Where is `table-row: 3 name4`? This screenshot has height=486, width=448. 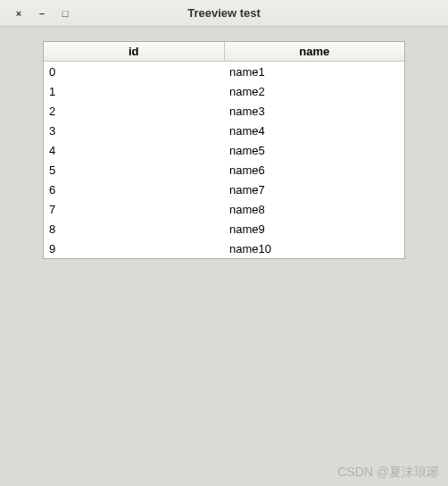
table-row: 3 name4 is located at coordinates (224, 130).